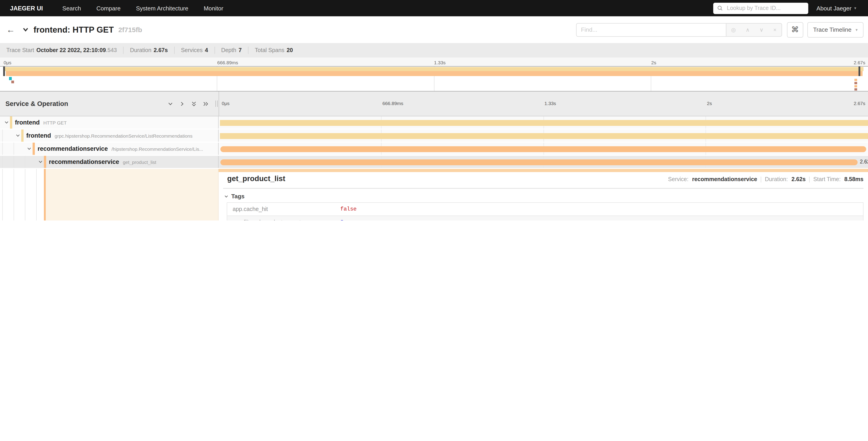 This screenshot has height=441, width=868. What do you see at coordinates (545, 210) in the screenshot?
I see `tag-row: app.cache_hit false` at bounding box center [545, 210].